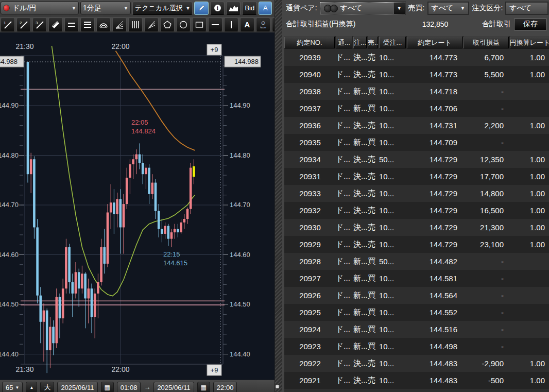 This screenshot has width=549, height=392. What do you see at coordinates (249, 8) in the screenshot?
I see `bid-toggle-button: Bid` at bounding box center [249, 8].